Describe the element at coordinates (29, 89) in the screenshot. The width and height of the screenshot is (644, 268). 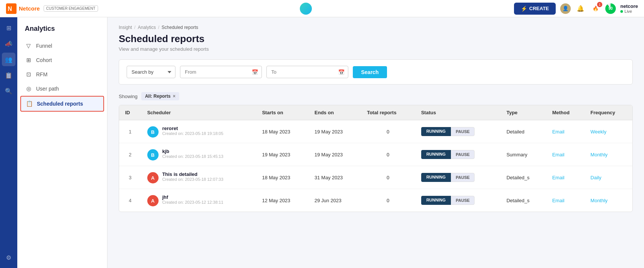
I see `user-path-icon: ◎` at that location.